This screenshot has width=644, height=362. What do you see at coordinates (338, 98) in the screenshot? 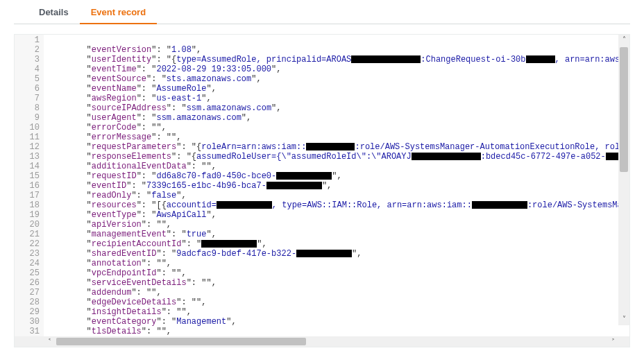
I see `code-line: "awsRegion": "us-east-1",` at bounding box center [338, 98].